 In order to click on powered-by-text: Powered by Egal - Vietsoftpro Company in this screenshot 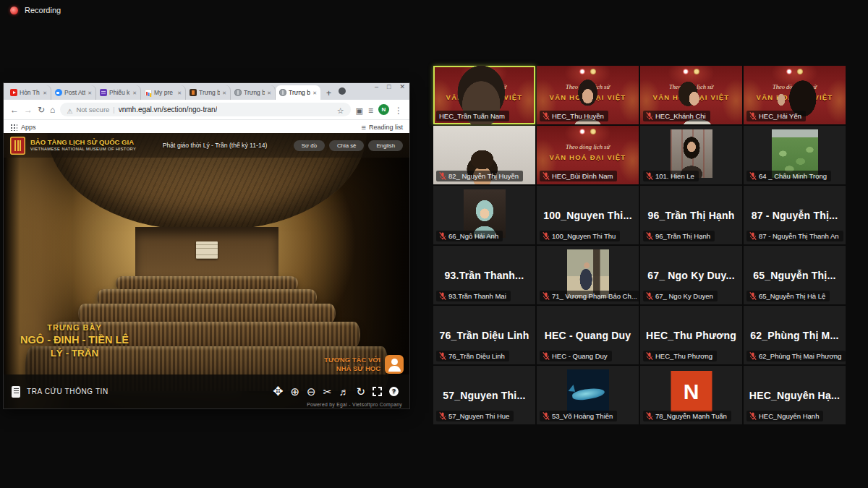, I will do `click(354, 405)`.